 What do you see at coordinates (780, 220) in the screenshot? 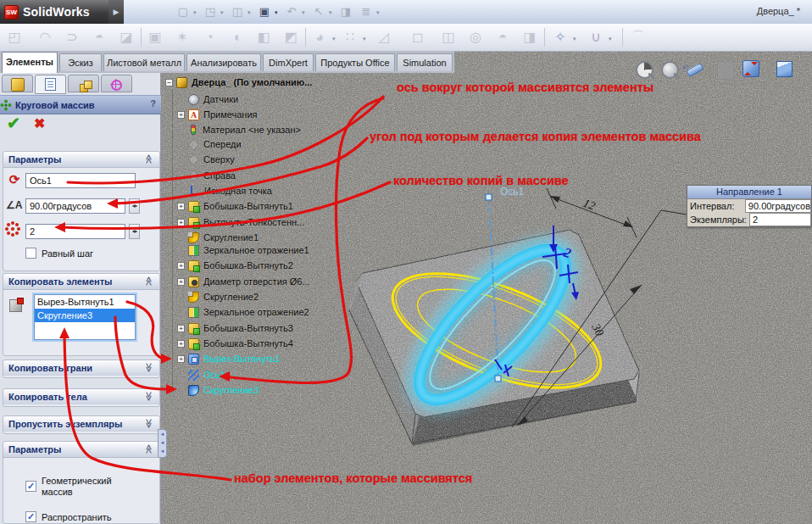
I see `instances-value-field: 2` at bounding box center [780, 220].